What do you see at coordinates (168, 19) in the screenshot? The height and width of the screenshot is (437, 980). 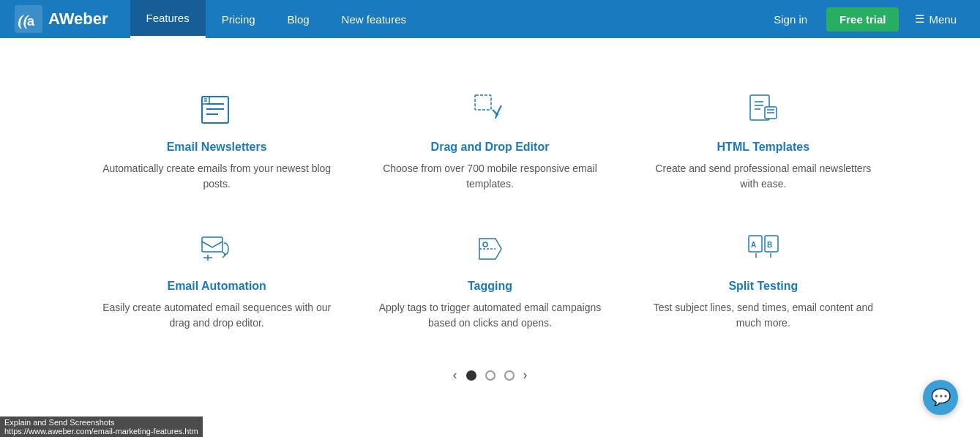 I see `nav-features: Features` at bounding box center [168, 19].